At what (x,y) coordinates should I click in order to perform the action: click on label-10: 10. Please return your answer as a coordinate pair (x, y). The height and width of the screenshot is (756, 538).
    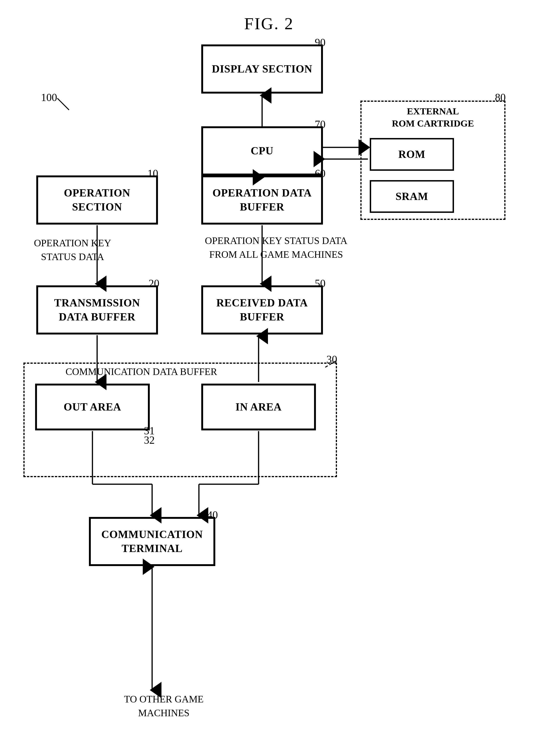
    Looking at the image, I should click on (153, 174).